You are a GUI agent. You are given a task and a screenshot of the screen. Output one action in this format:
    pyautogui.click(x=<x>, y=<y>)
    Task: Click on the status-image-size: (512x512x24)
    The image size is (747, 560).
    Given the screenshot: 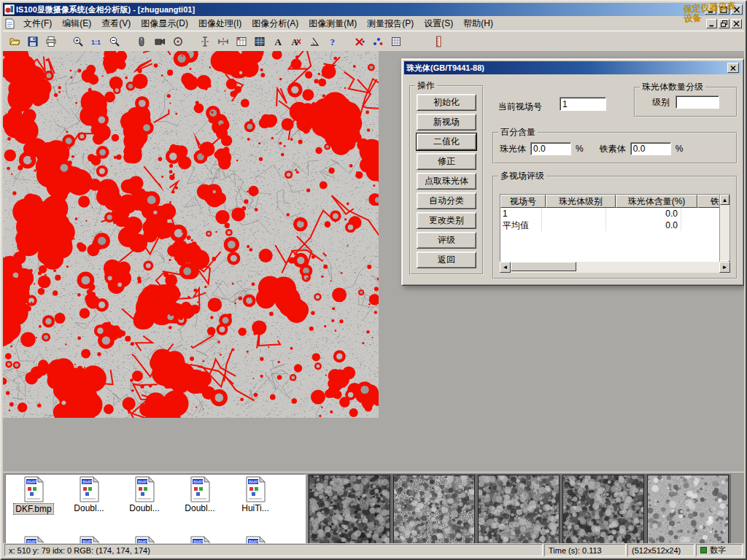 What is the action you would take?
    pyautogui.click(x=661, y=550)
    